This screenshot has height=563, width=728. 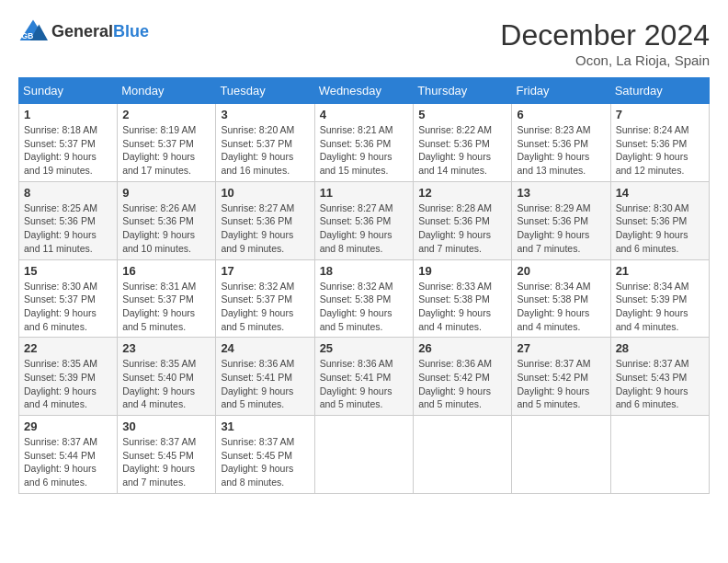 What do you see at coordinates (68, 114) in the screenshot?
I see `day-number: 1` at bounding box center [68, 114].